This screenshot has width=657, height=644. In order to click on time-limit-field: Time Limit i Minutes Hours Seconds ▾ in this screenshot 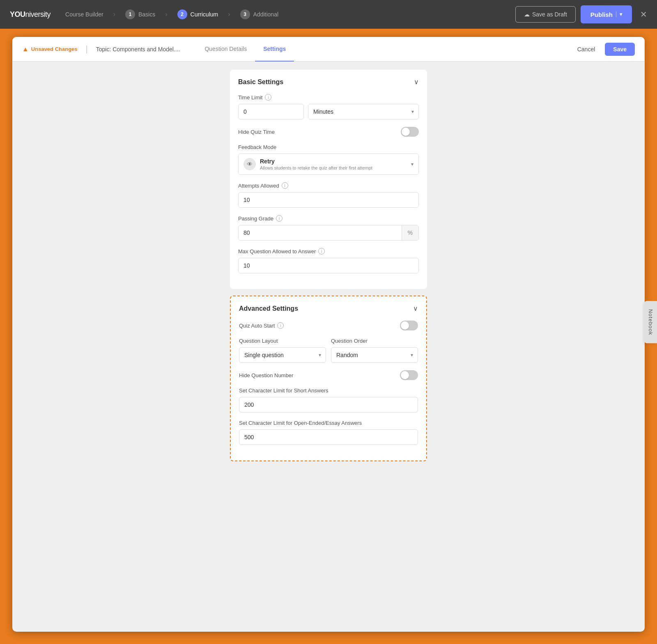, I will do `click(328, 107)`.